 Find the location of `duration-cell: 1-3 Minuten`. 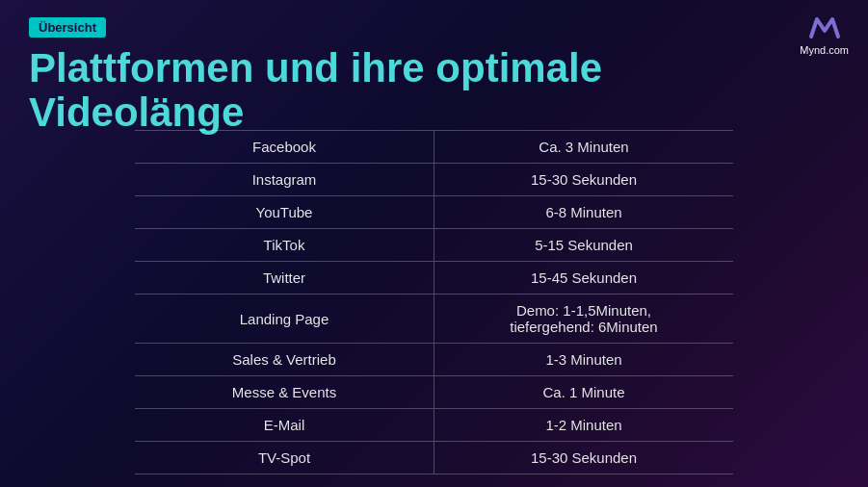

duration-cell: 1-3 Minuten is located at coordinates (584, 360).